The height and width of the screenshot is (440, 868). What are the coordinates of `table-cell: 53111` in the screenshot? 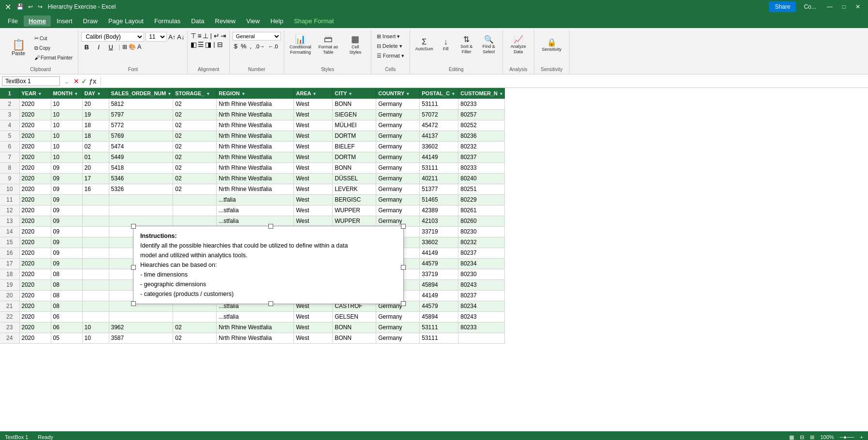 It's located at (439, 327).